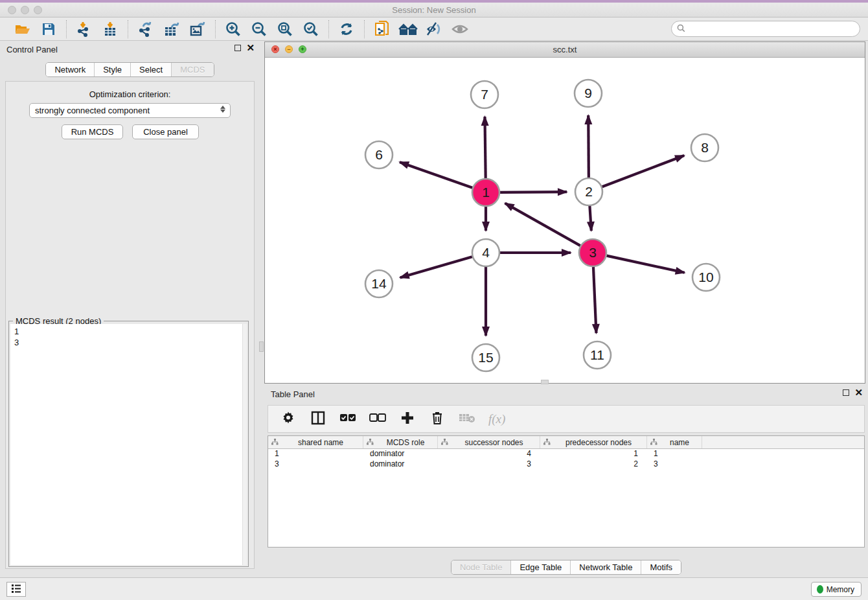  I want to click on tab-select: Select, so click(150, 70).